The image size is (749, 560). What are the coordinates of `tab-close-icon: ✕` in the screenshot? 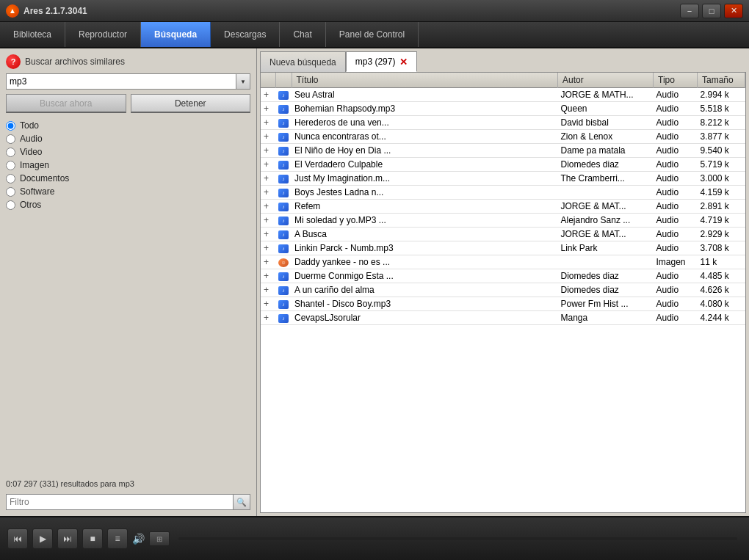 It's located at (404, 62).